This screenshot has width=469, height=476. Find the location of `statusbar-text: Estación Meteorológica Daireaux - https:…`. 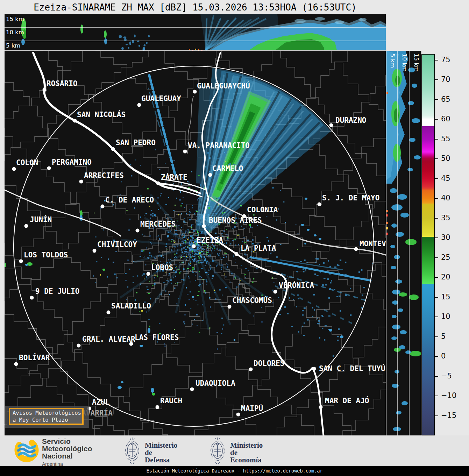

statusbar-text: Estación Meteorológica Daireaux - https:… is located at coordinates (235, 471).